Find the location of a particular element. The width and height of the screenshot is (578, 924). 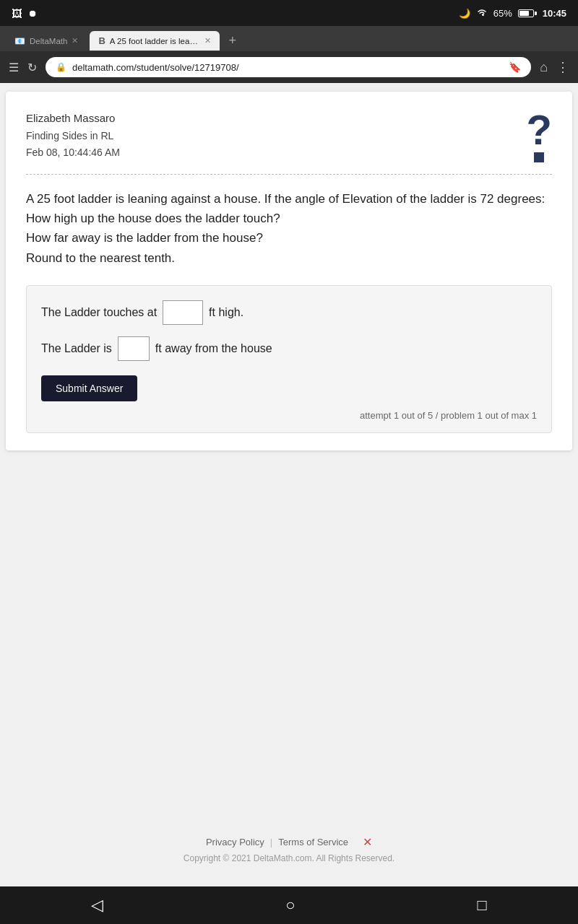

bookmark-icon: 🔖 is located at coordinates (514, 67).